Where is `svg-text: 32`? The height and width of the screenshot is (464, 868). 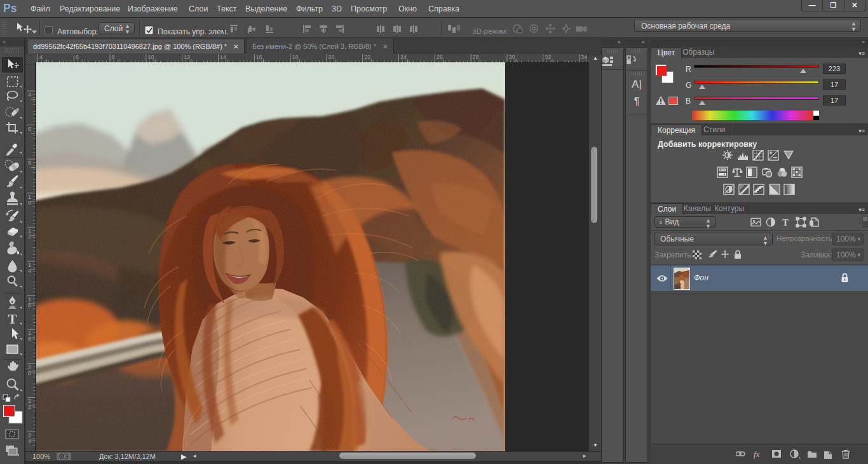
svg-text: 32 is located at coordinates (548, 57).